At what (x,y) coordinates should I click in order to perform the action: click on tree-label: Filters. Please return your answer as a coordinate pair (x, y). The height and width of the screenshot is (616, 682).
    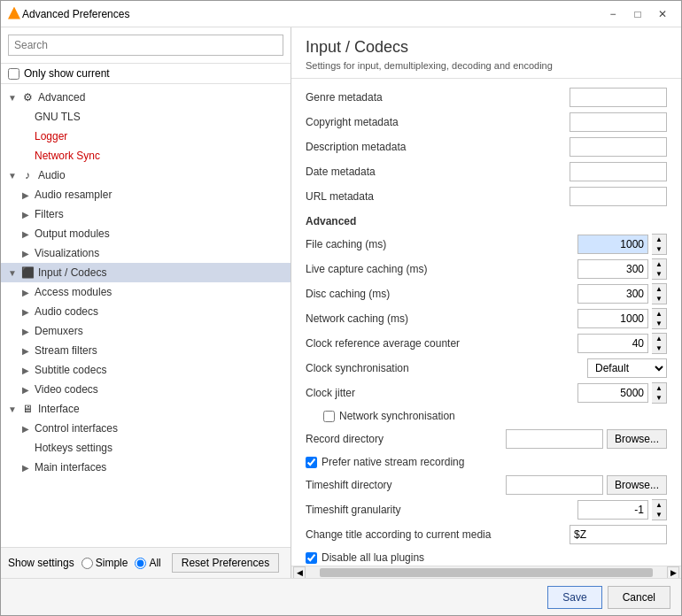
    Looking at the image, I should click on (50, 214).